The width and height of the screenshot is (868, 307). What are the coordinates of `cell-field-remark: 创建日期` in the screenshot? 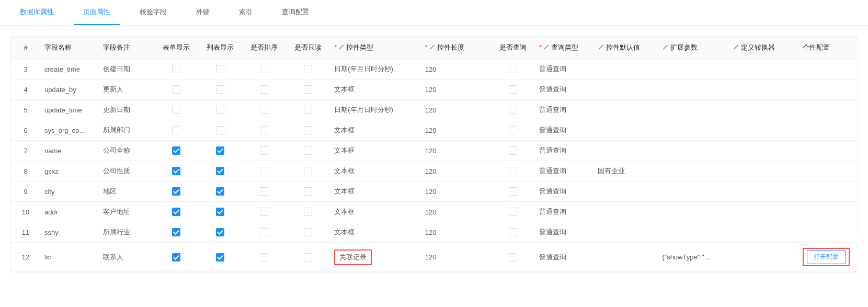 It's located at (127, 69).